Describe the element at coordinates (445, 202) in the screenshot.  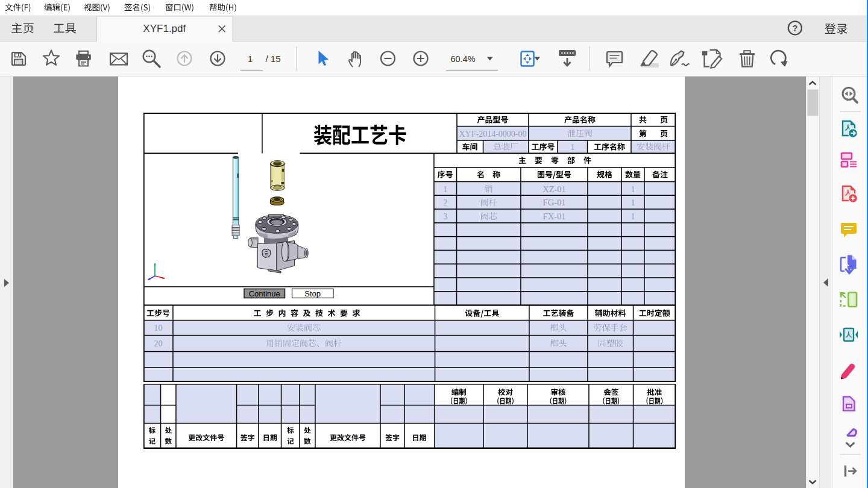
I see `svg-text: 2` at that location.